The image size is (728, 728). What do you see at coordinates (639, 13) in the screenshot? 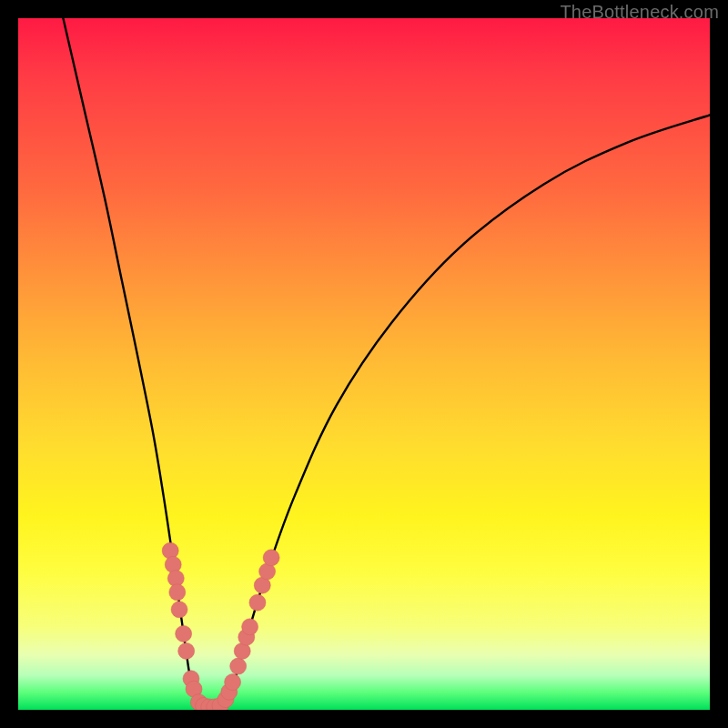
I see `watermark-text: TheBottleneck.com` at bounding box center [639, 13].